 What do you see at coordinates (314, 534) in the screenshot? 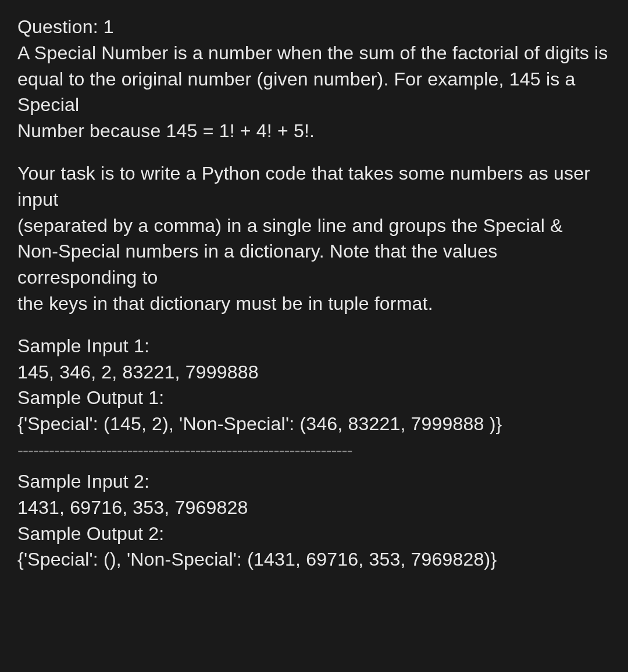
I see `sample-output-label: Sample Output 2:` at bounding box center [314, 534].